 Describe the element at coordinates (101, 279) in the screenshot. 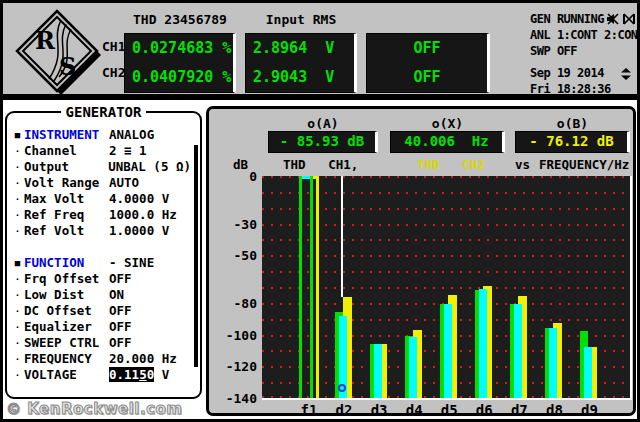

I see `generator-menu-item-frq-offset: ·Frq OffsetOFF` at that location.